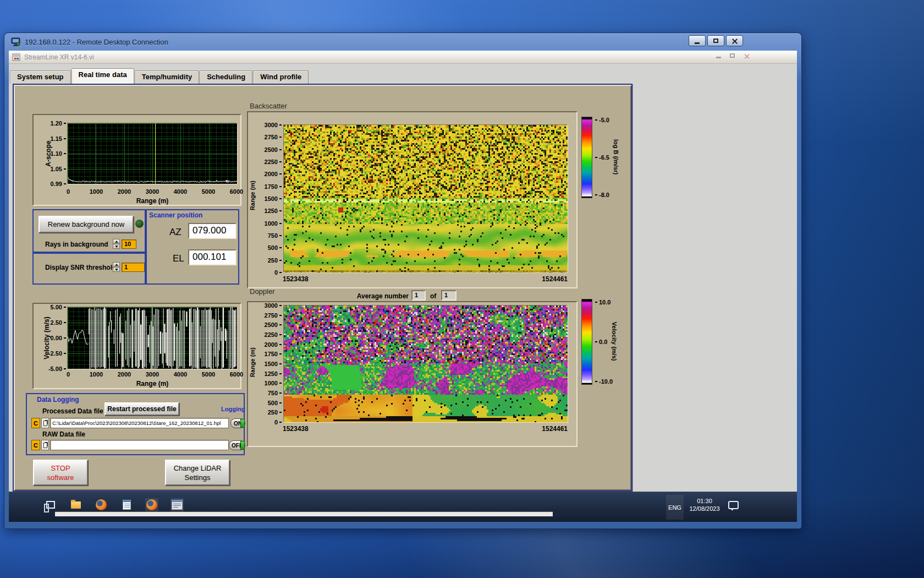  Describe the element at coordinates (718, 57) in the screenshot. I see `app-minimize-icon` at that location.